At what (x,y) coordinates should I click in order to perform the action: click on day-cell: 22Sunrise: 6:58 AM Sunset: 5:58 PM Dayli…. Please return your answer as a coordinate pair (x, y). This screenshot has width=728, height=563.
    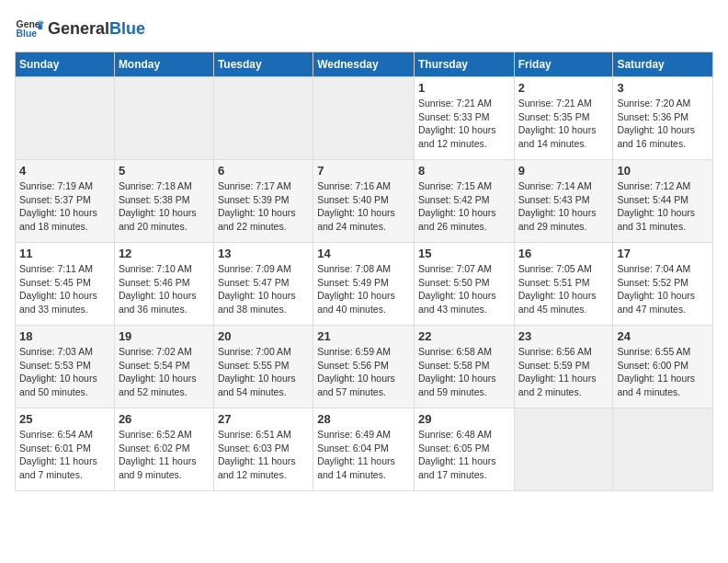
    Looking at the image, I should click on (463, 367).